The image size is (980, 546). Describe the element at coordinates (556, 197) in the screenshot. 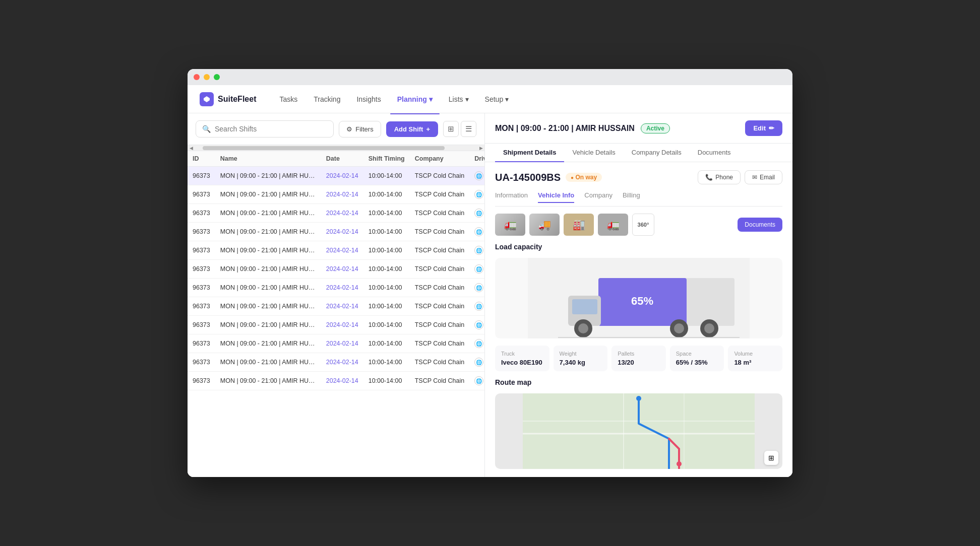

I see `subtab-vehicle-info: Vehicle Info` at that location.